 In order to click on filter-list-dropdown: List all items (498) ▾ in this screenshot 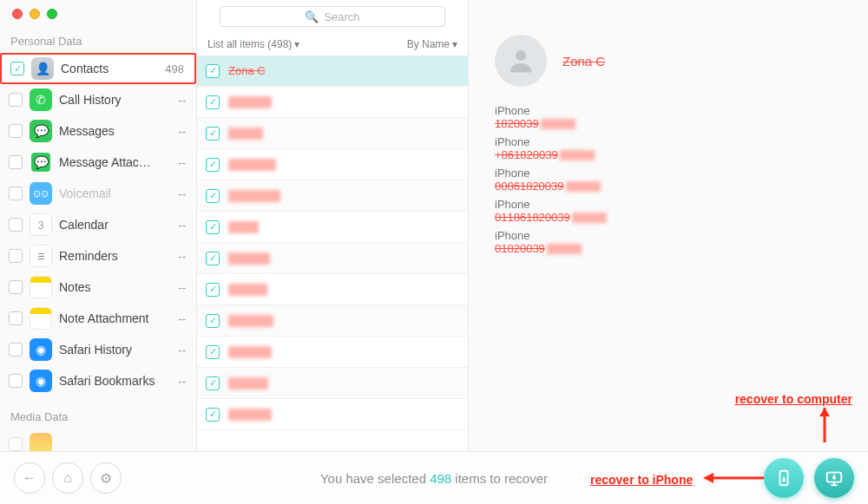, I will do `click(253, 44)`.